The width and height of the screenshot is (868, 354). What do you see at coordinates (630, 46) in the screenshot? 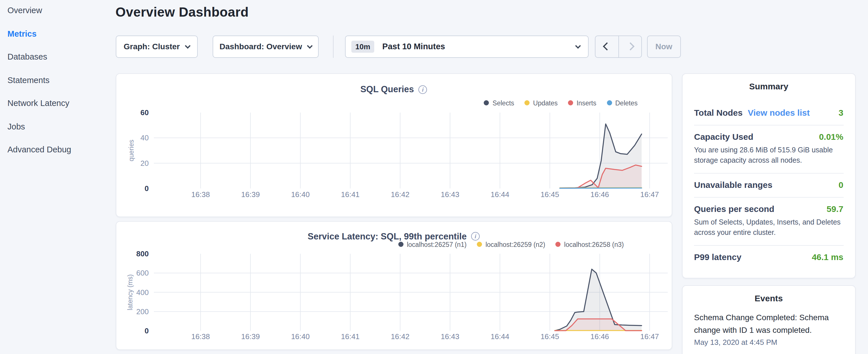
I see `chevron-right-icon` at bounding box center [630, 46].